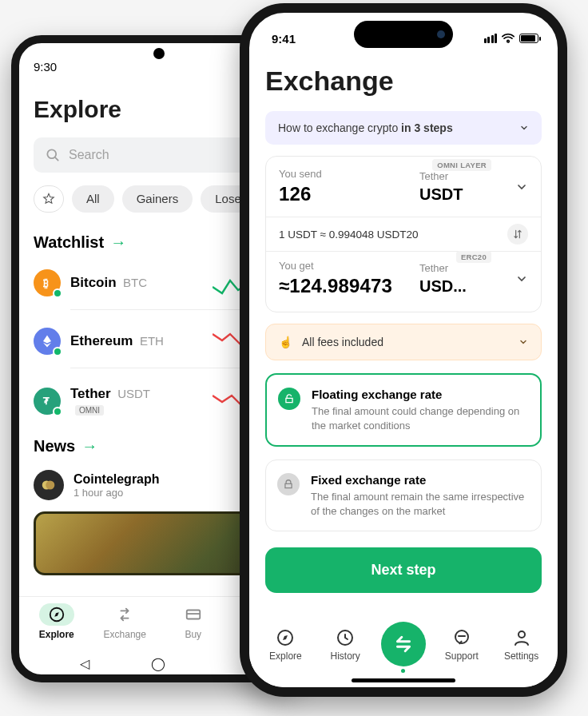  What do you see at coordinates (77, 109) in the screenshot?
I see `explore-title: Explore` at bounding box center [77, 109].